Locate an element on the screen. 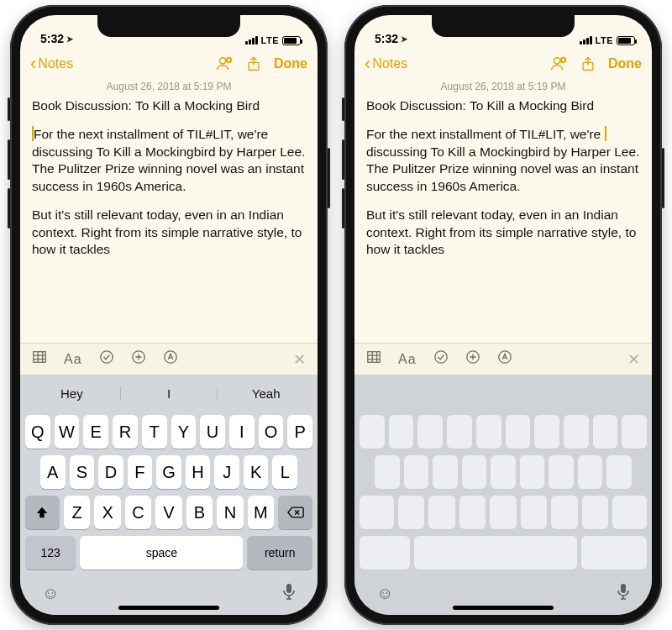 This screenshot has width=672, height=630. status-time: 5:32 is located at coordinates (52, 39).